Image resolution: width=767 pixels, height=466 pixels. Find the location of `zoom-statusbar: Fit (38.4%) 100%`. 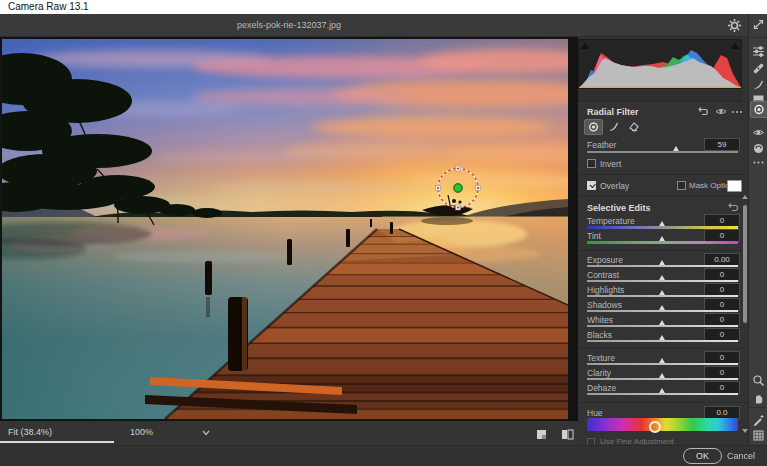

zoom-statusbar: Fit (38.4%) 100% is located at coordinates (289, 433).